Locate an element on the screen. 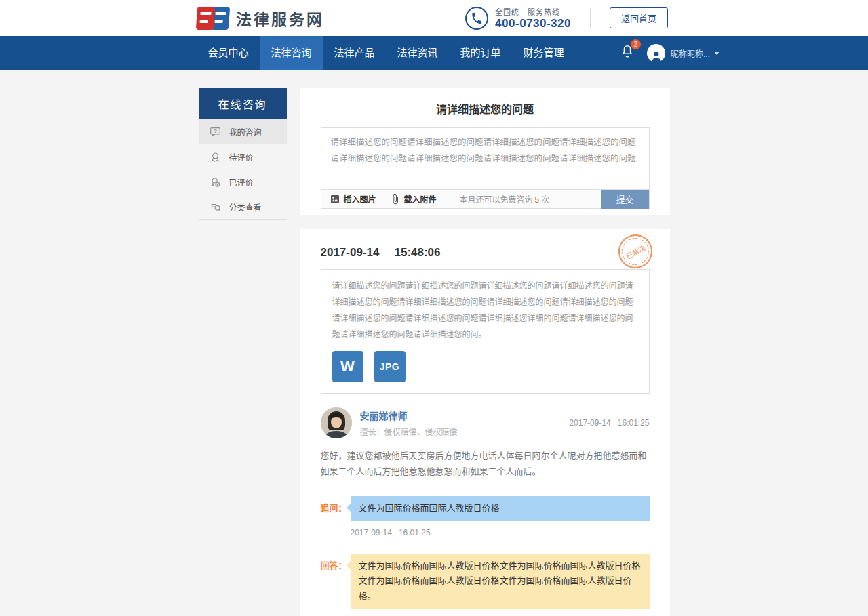 This screenshot has height=616, width=868. insert-image-button: 插入图片 is located at coordinates (353, 199).